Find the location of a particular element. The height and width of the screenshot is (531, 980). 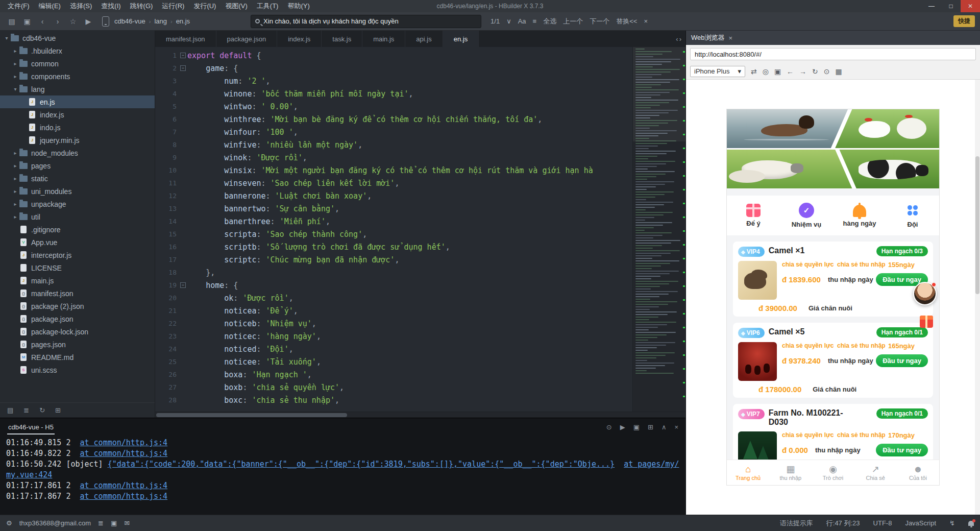

mail-icon: ✉ is located at coordinates (127, 523).